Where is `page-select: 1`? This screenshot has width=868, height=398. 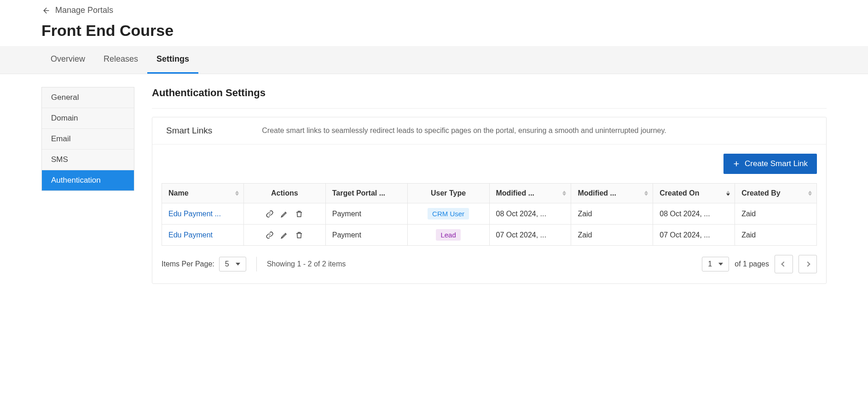 page-select: 1 is located at coordinates (715, 264).